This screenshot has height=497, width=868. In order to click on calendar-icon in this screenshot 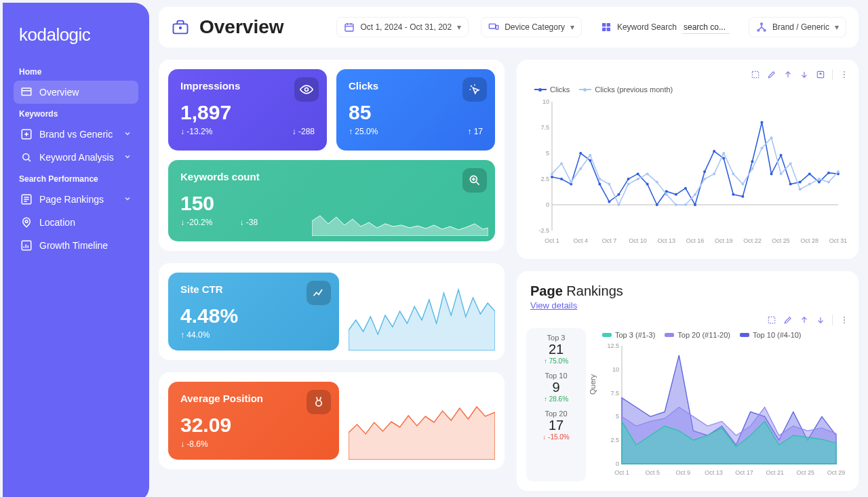, I will do `click(349, 27)`.